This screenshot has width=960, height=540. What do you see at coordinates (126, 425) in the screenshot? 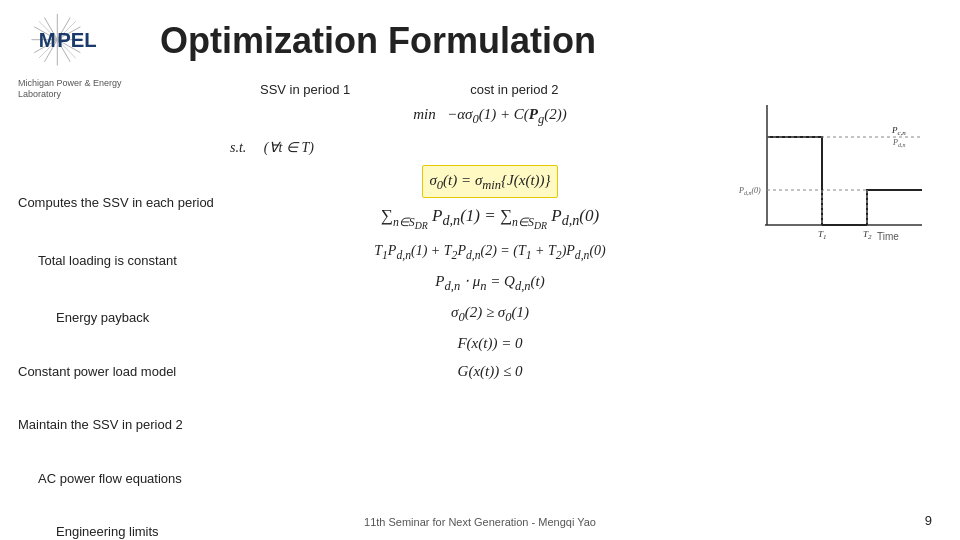
I see `label-maintain-ssv: Maintain the SSV in period 2` at bounding box center [126, 425].